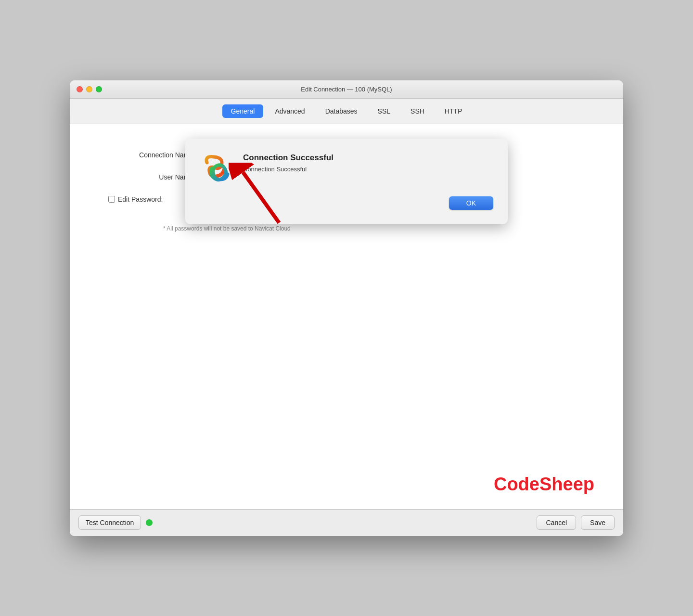 The width and height of the screenshot is (693, 616). What do you see at coordinates (418, 111) in the screenshot?
I see `tab-ssh: SSH` at bounding box center [418, 111].